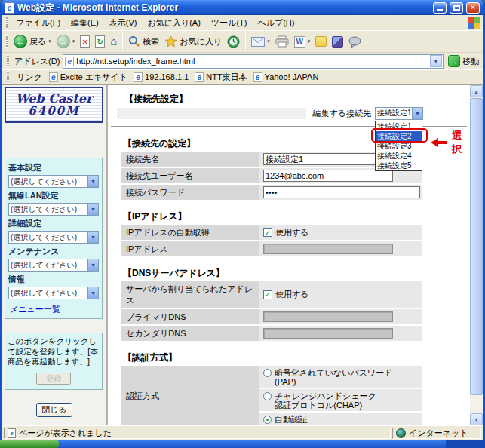 The image size is (485, 448). I want to click on menu-edit: 編集(E), so click(84, 23).